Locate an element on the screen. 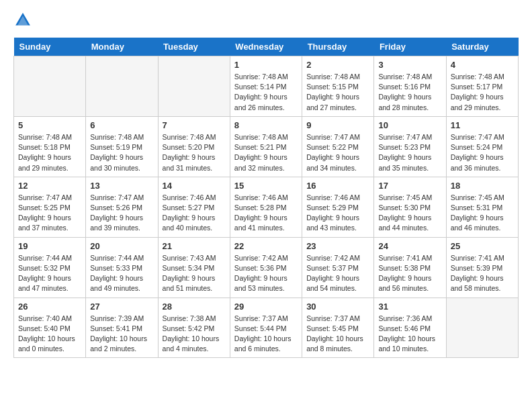 The height and width of the screenshot is (411, 532). date-number: 25 is located at coordinates (482, 246).